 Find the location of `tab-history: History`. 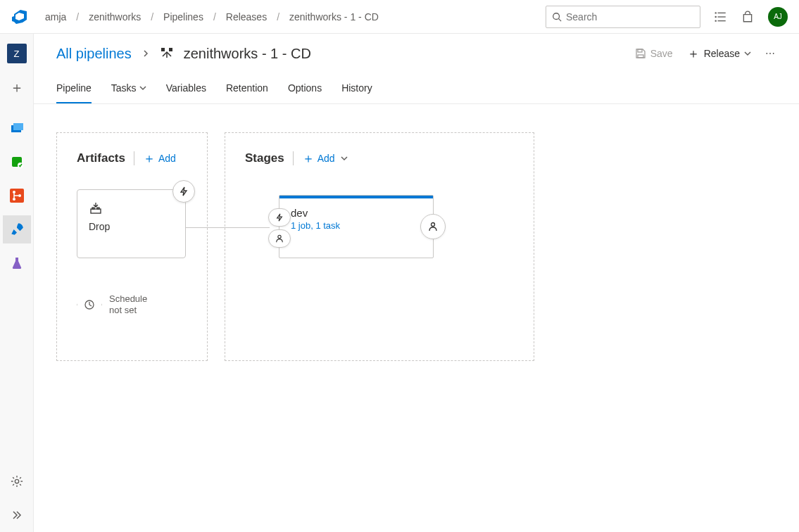

tab-history: History is located at coordinates (357, 89).